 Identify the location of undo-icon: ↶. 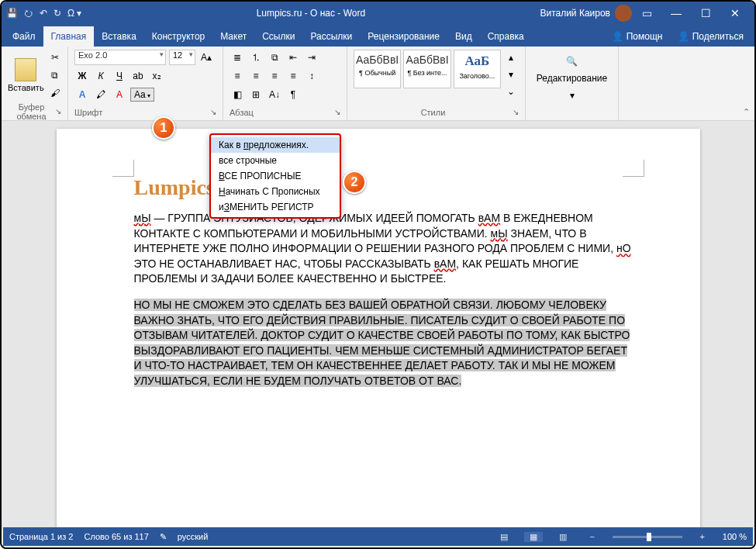
(43, 13).